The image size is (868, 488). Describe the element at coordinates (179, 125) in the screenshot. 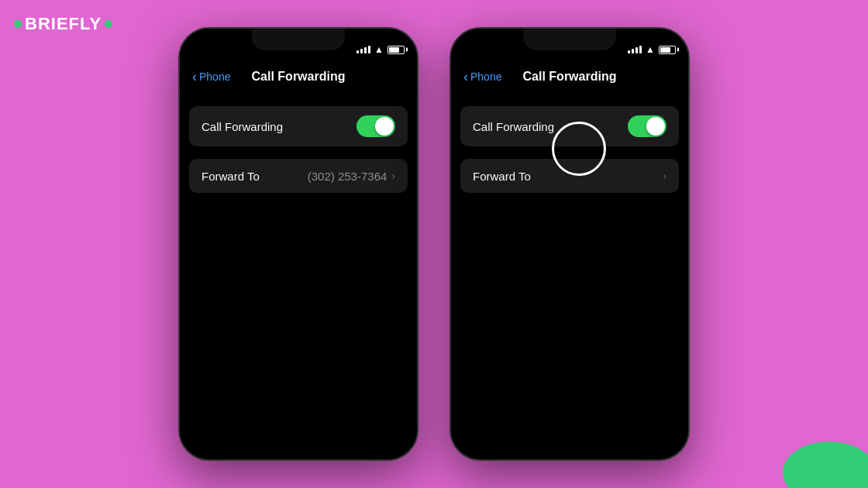

I see `side-btn-left` at that location.